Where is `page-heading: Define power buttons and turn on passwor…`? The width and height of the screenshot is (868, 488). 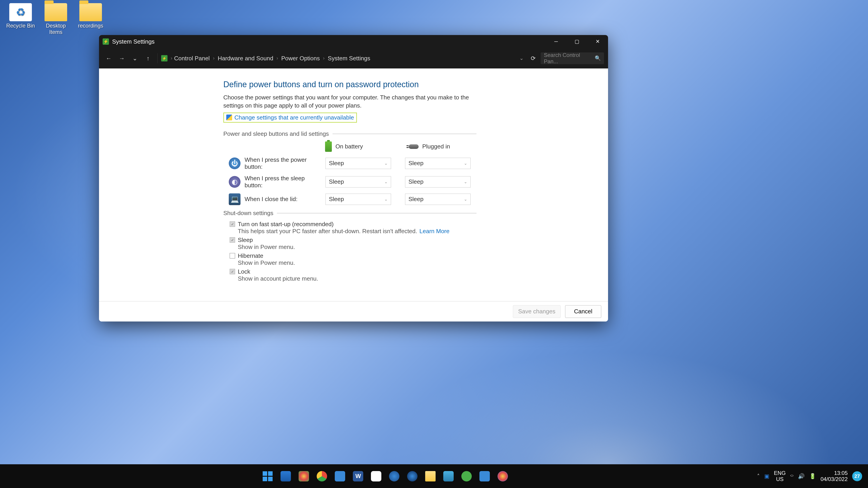
page-heading: Define power buttons and turn on passwor… is located at coordinates (350, 85).